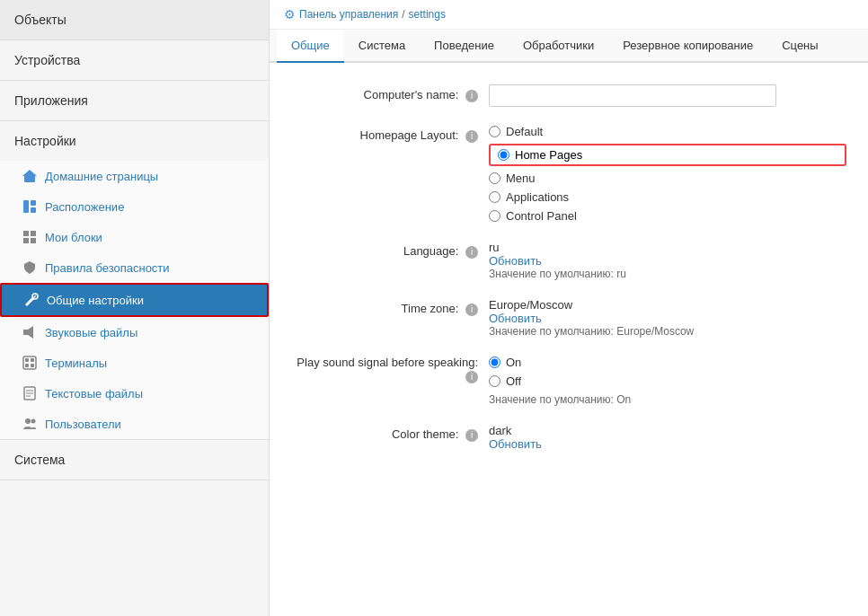 This screenshot has width=868, height=616. Describe the element at coordinates (688, 47) in the screenshot. I see `tab-backup: Резервное копирование` at that location.